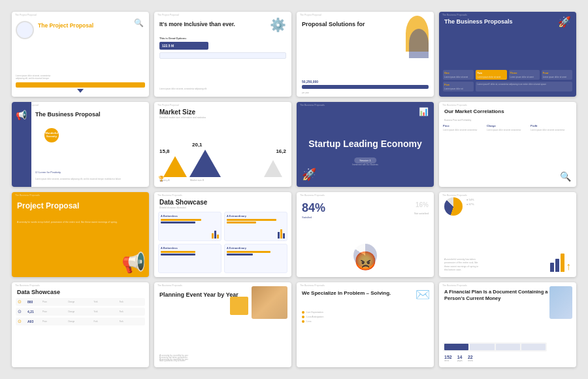  I want to click on slide4-cell-4: Four Lorem ipsum dolor sit amet, so click(557, 74).